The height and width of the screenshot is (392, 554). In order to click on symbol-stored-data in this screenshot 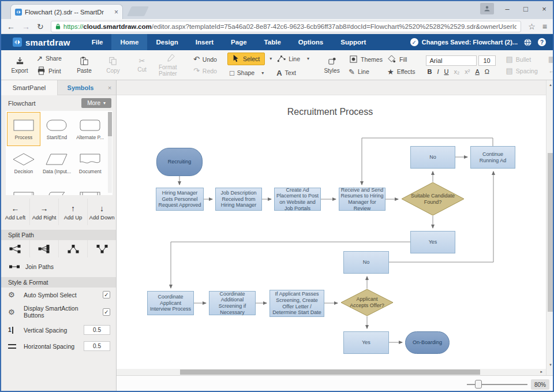, I will do `click(57, 188)`.